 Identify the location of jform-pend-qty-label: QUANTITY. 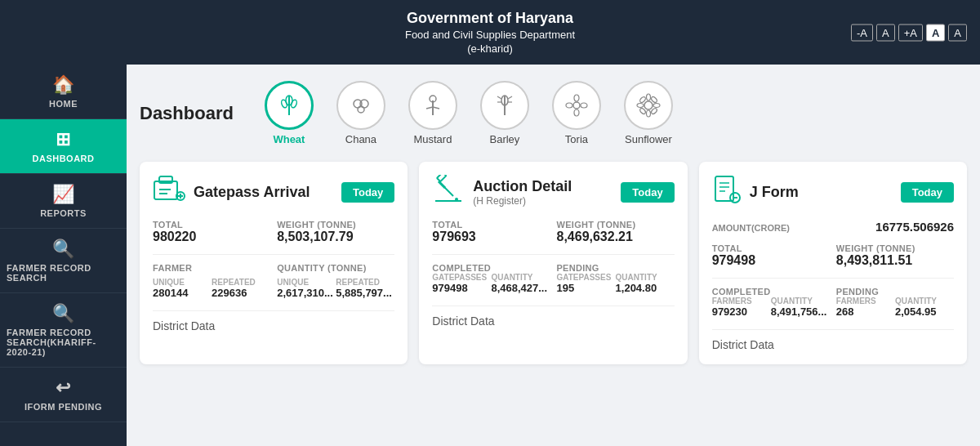
(924, 301).